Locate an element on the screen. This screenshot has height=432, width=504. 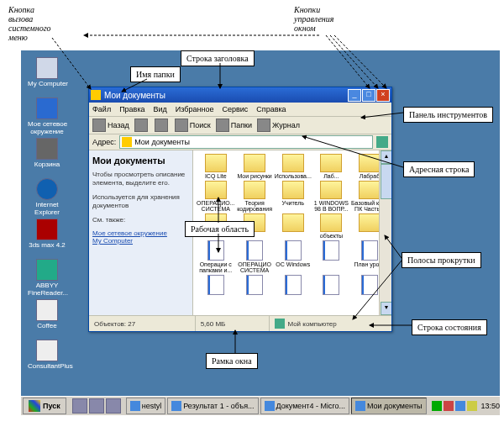
recycle-icon is located at coordinates (47, 149).